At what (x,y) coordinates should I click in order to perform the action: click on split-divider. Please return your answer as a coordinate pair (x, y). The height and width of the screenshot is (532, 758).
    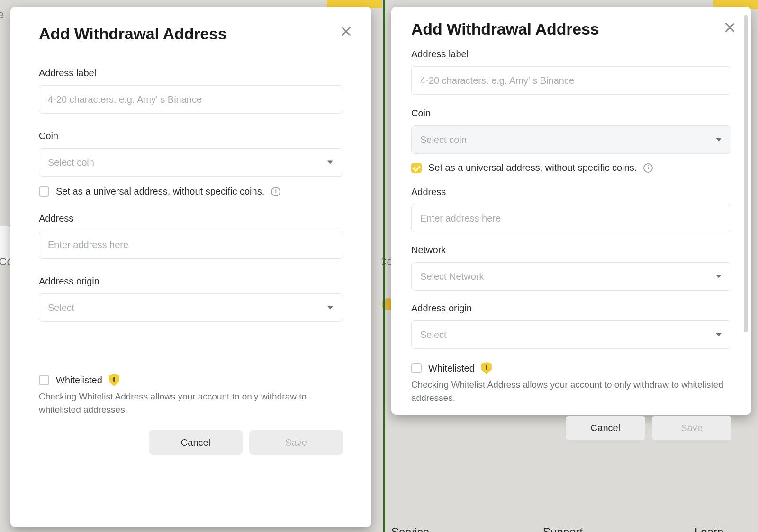
    Looking at the image, I should click on (384, 266).